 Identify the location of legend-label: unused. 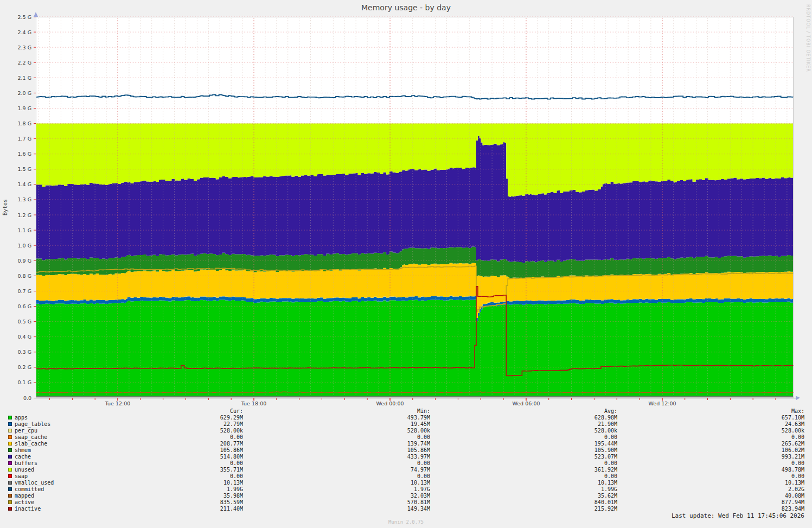
(24, 470).